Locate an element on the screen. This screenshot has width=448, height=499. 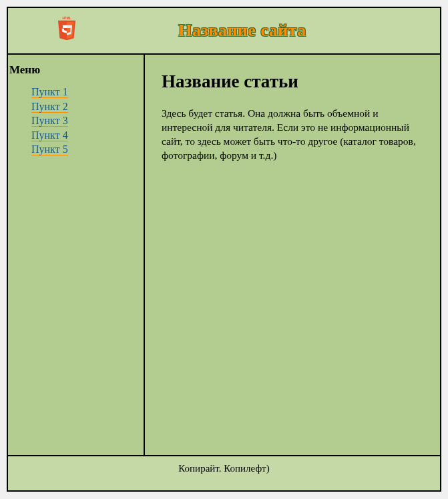
menu-link-1: Пункт 1 is located at coordinates (49, 92).